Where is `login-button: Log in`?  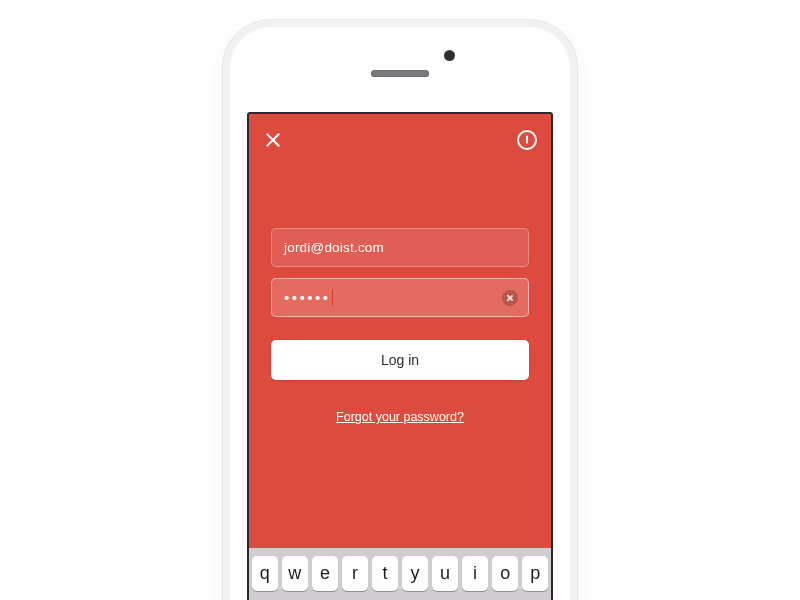
login-button: Log in is located at coordinates (400, 360).